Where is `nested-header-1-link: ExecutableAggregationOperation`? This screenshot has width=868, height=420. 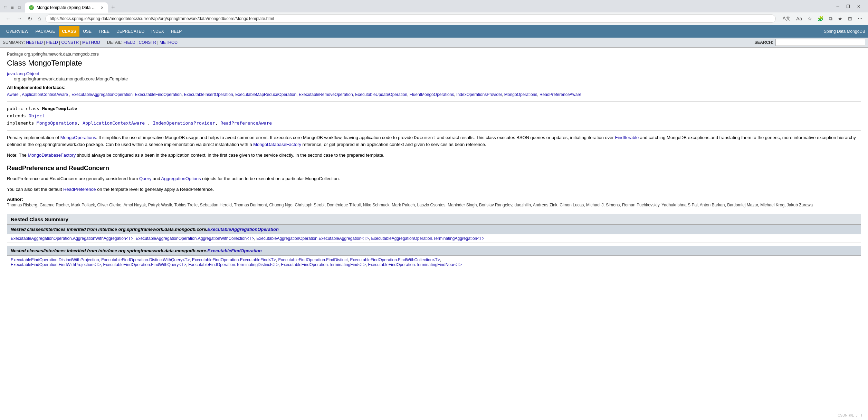
nested-header-1-link: ExecutableAggregationOperation is located at coordinates (243, 229).